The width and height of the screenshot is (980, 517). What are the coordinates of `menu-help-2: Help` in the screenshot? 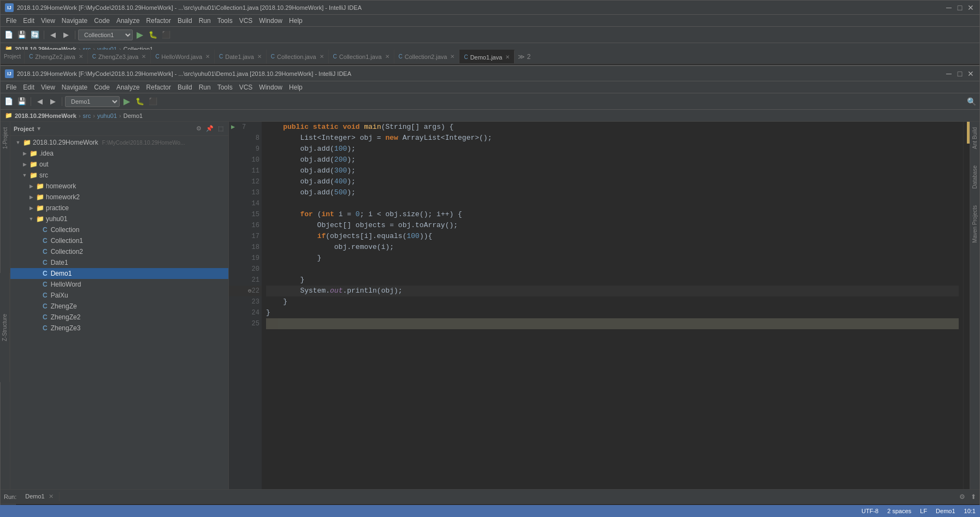 It's located at (296, 87).